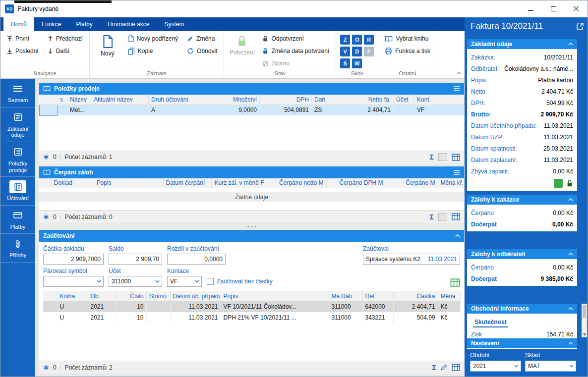 This screenshot has height=377, width=588. What do you see at coordinates (530, 9) in the screenshot?
I see `minimize-button` at bounding box center [530, 9].